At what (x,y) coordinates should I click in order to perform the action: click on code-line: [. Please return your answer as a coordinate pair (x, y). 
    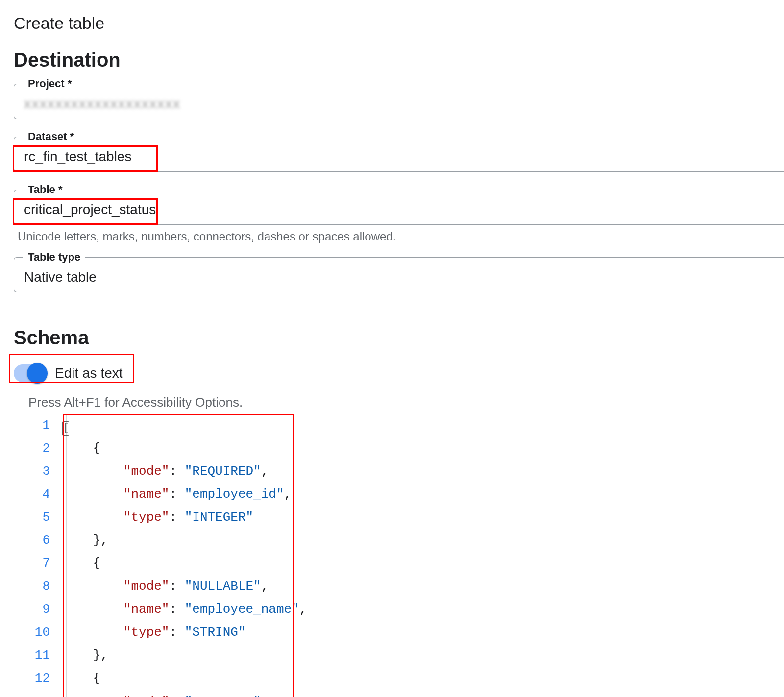
    Looking at the image, I should click on (184, 425).